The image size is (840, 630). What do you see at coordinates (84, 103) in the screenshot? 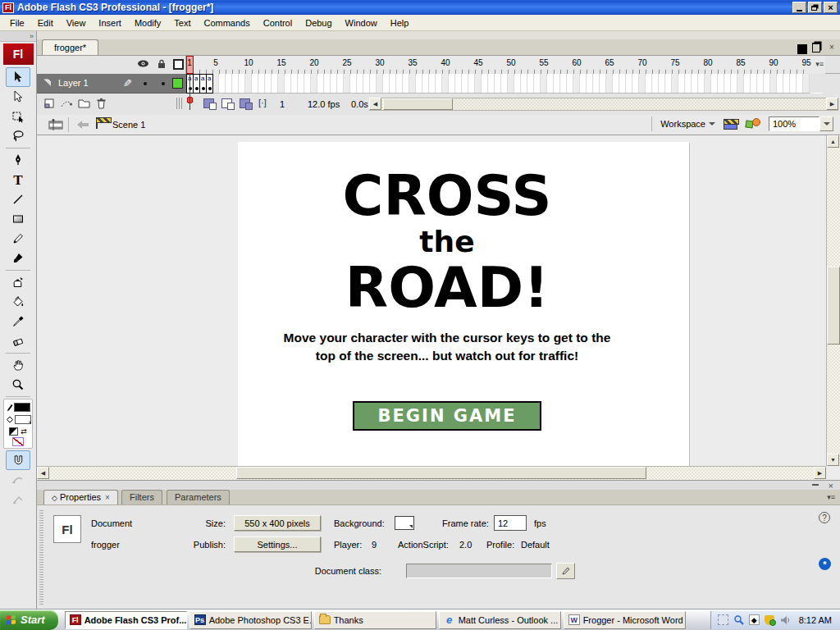
I see `insert-layer-folder-icon` at bounding box center [84, 103].